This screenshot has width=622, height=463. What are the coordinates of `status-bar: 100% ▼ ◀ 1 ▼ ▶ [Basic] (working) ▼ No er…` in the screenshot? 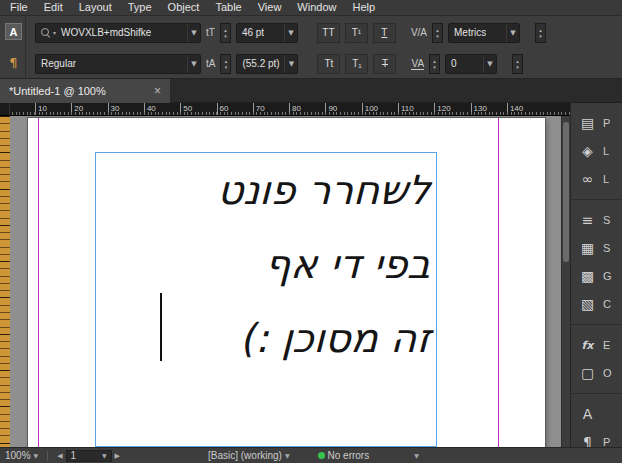 It's located at (311, 455).